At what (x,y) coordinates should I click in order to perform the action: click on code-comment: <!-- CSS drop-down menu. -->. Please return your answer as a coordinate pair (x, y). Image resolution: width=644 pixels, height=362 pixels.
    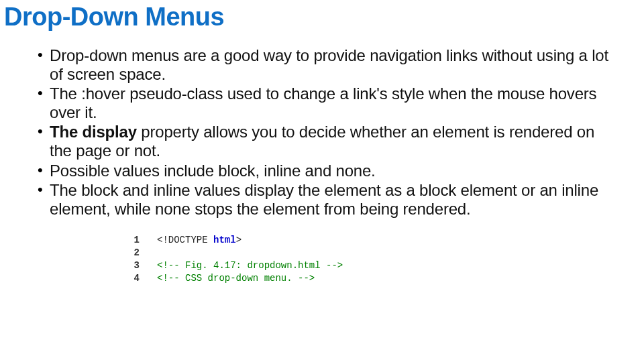
    Looking at the image, I should click on (236, 279).